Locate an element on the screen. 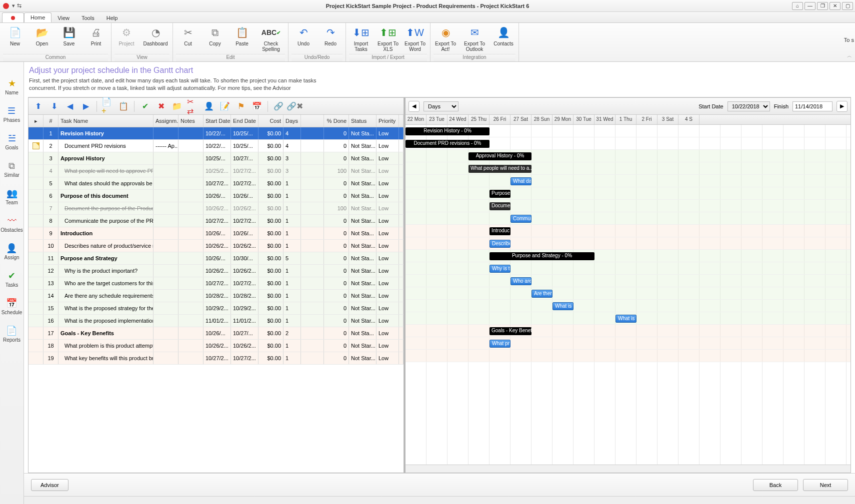 The height and width of the screenshot is (504, 855). calendar-button: 📅 is located at coordinates (257, 106).